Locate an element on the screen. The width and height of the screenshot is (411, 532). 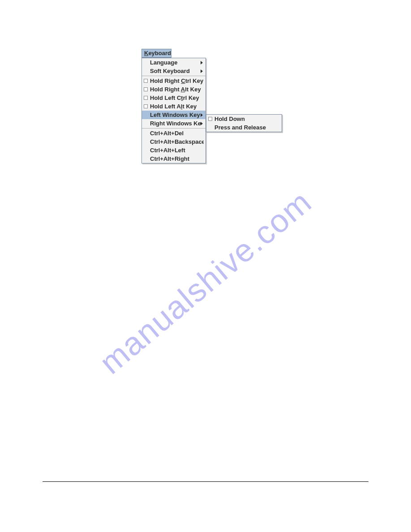
menubar-keyboard-label: eyboard is located at coordinates (159, 53).